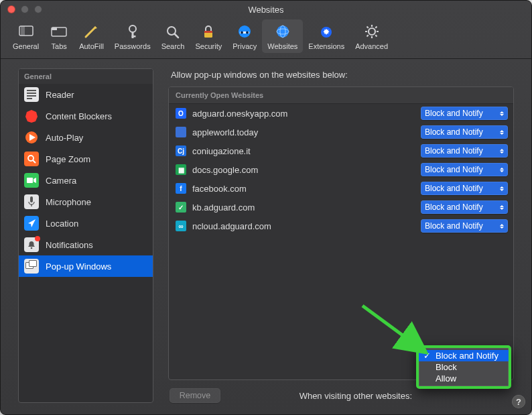 This screenshot has width=532, height=415. I want to click on sidebar-item-label: Reader, so click(60, 95).